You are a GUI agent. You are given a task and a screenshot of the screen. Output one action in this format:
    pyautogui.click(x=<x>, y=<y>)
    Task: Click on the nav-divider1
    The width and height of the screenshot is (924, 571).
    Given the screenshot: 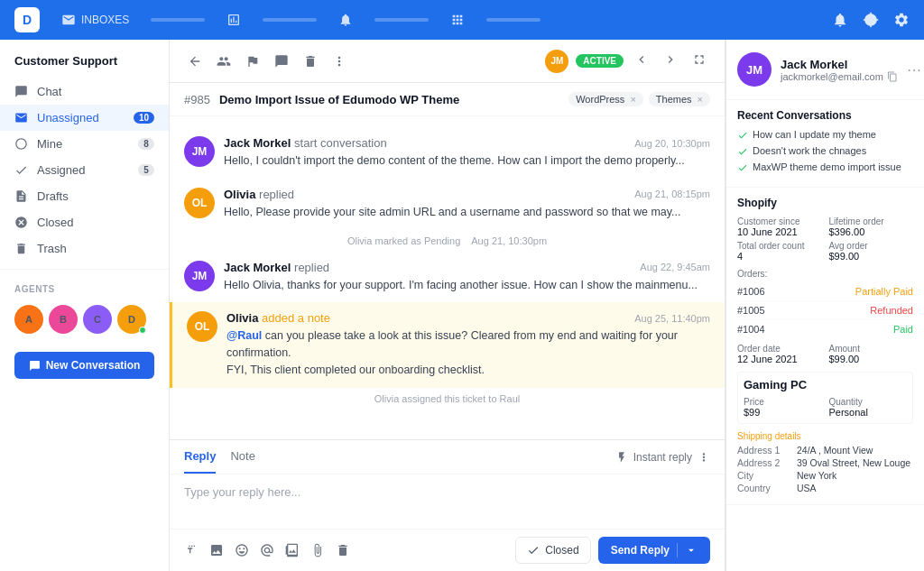 What is the action you would take?
    pyautogui.click(x=178, y=20)
    